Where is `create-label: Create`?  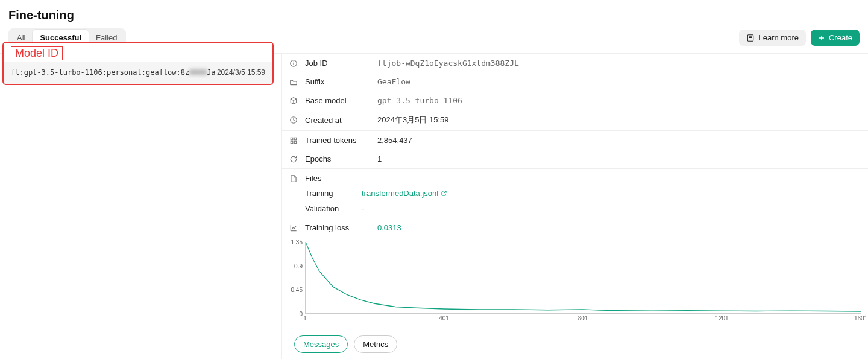 create-label: Create is located at coordinates (840, 37).